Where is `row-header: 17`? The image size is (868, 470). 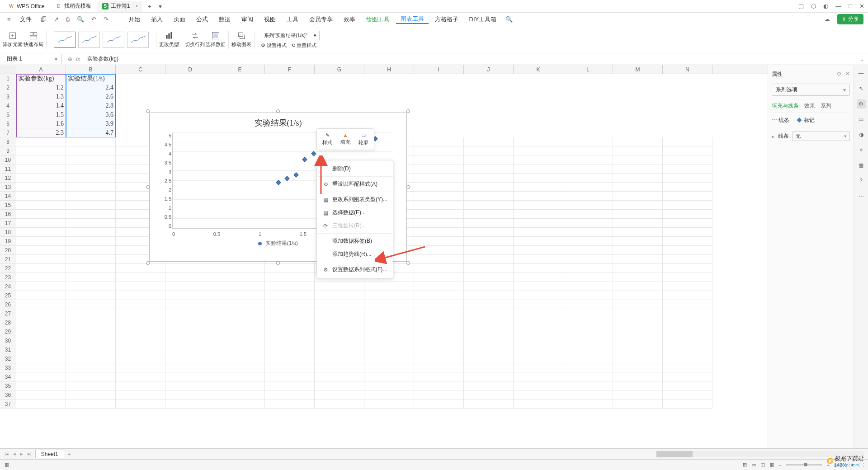 row-header: 17 is located at coordinates (8, 223).